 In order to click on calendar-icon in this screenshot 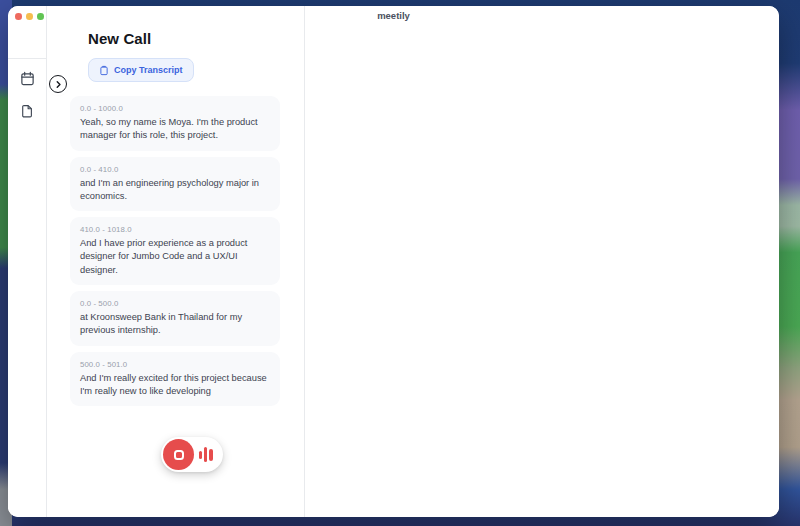, I will do `click(28, 80)`.